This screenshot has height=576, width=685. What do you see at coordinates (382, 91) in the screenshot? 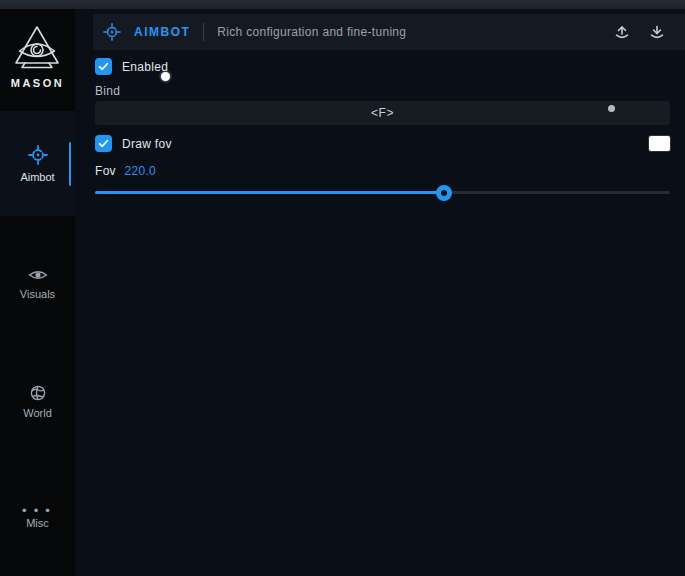
I see `bind-label: Bind` at bounding box center [382, 91].